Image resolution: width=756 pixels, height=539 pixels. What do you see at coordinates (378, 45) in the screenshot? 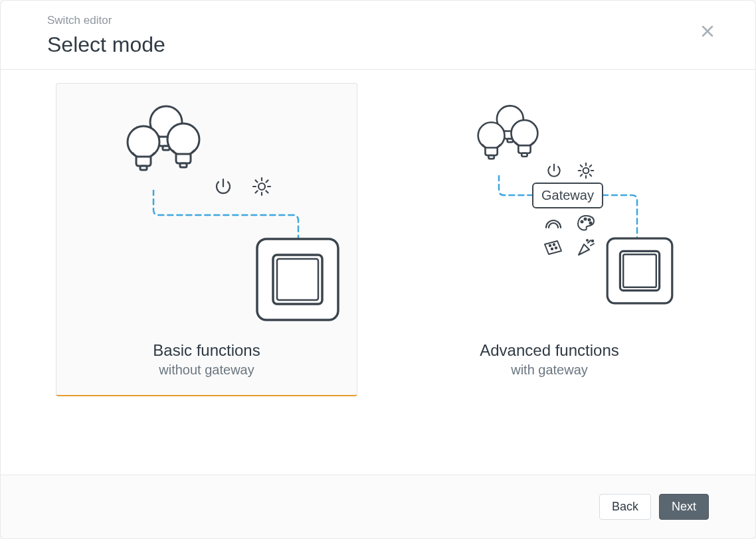
I see `modal-title: Select mode` at bounding box center [378, 45].